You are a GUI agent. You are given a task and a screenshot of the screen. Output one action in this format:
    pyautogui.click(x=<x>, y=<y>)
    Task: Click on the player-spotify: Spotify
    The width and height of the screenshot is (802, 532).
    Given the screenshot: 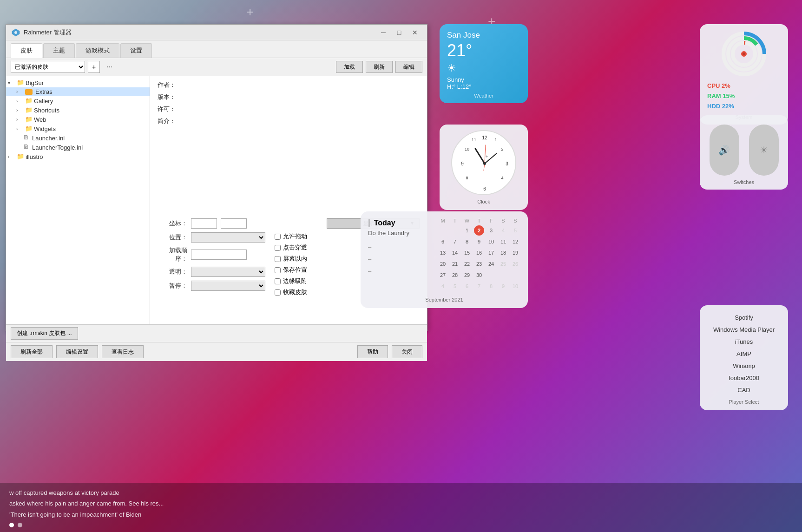 What is the action you would take?
    pyautogui.click(x=744, y=318)
    